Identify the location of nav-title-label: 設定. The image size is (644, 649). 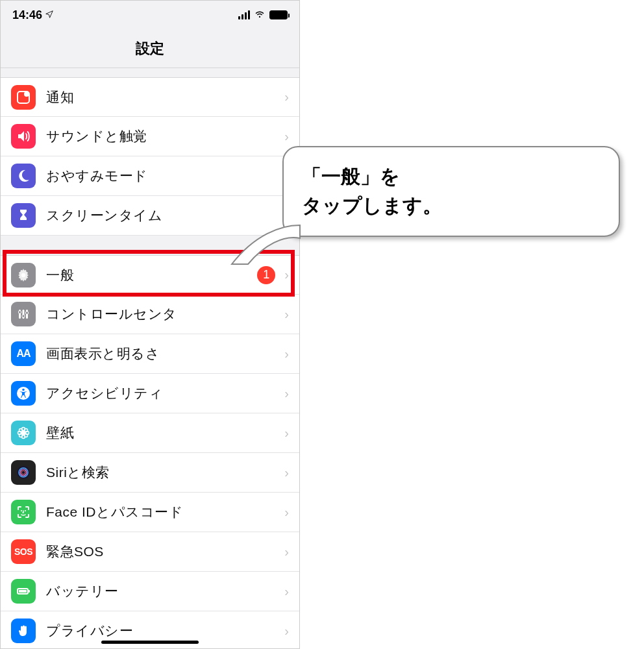
(150, 49).